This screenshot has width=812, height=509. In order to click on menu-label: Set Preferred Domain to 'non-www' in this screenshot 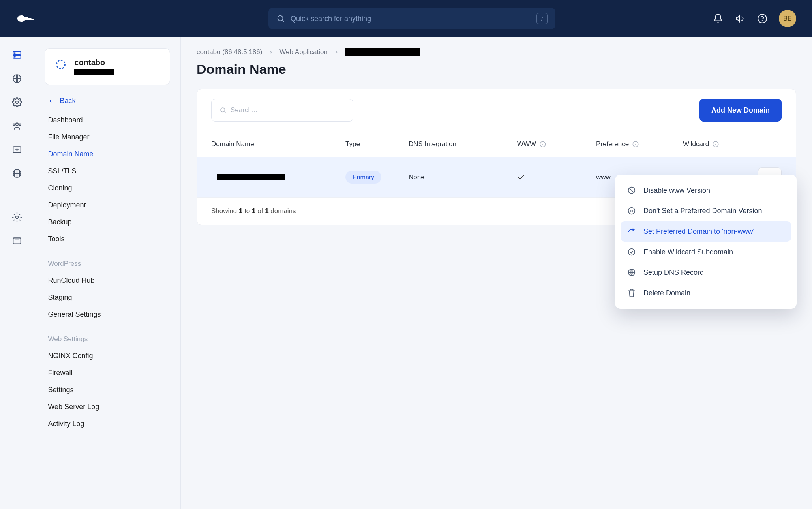, I will do `click(699, 231)`.